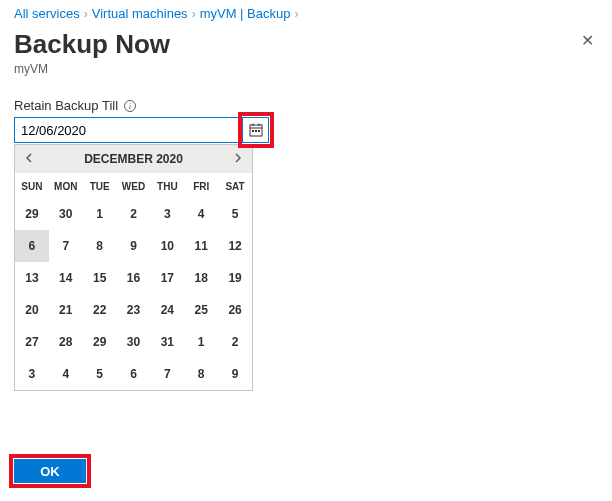 The height and width of the screenshot is (501, 612). I want to click on calendar-dow: WED, so click(134, 186).